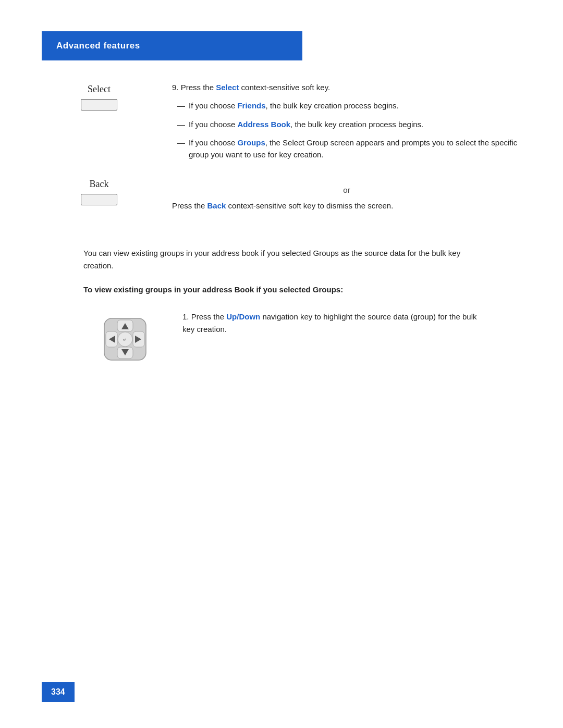 Image resolution: width=563 pixels, height=728 pixels. What do you see at coordinates (58, 692) in the screenshot?
I see `page-number: 334` at bounding box center [58, 692].